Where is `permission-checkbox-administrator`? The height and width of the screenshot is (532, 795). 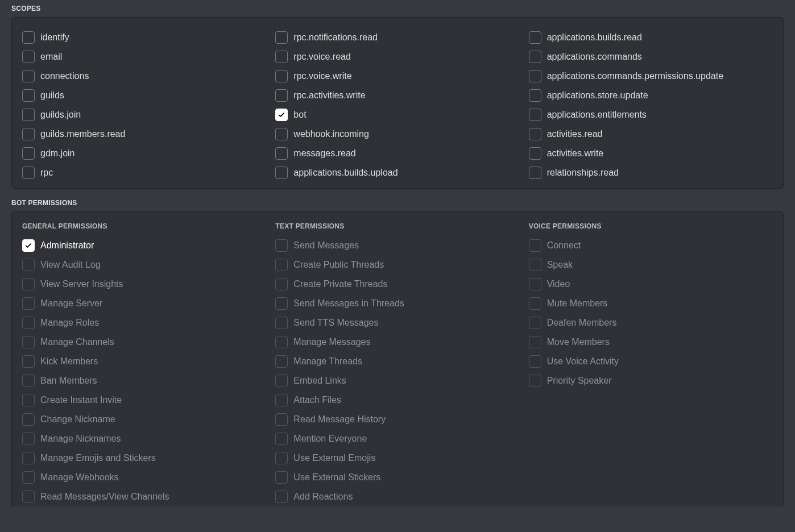 permission-checkbox-administrator is located at coordinates (28, 246).